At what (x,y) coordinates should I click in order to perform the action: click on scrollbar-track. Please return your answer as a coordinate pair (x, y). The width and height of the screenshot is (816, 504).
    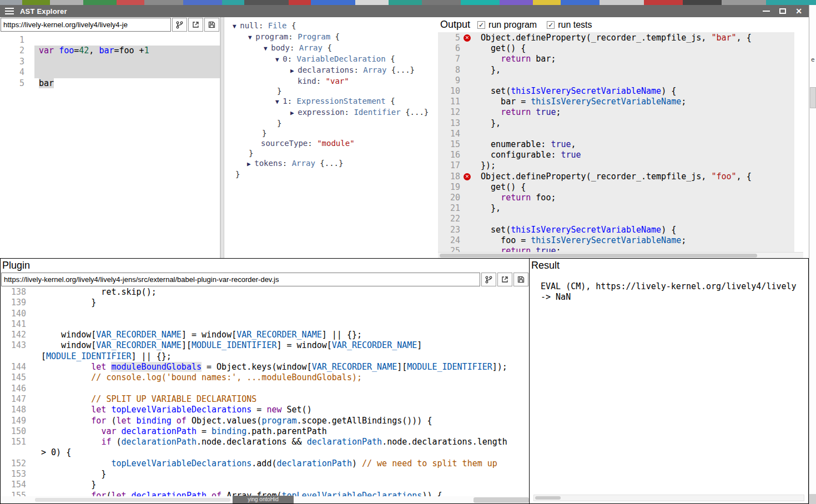
    Looking at the image, I should click on (133, 500).